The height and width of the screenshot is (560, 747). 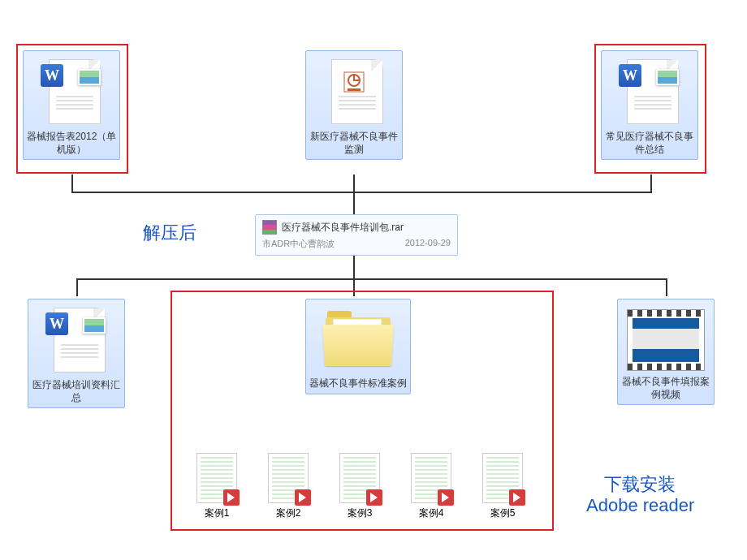 What do you see at coordinates (650, 106) in the screenshot?
I see `file-item-common-events: W 常见医疗器械不良事件总结` at bounding box center [650, 106].